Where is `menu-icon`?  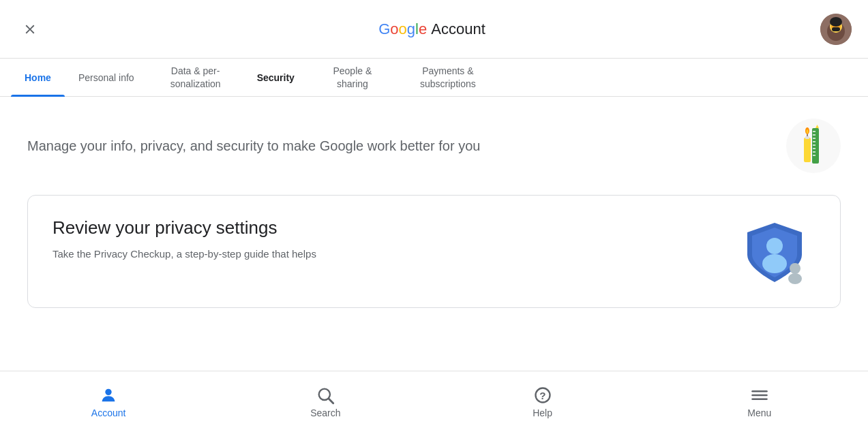 menu-icon is located at coordinates (760, 395).